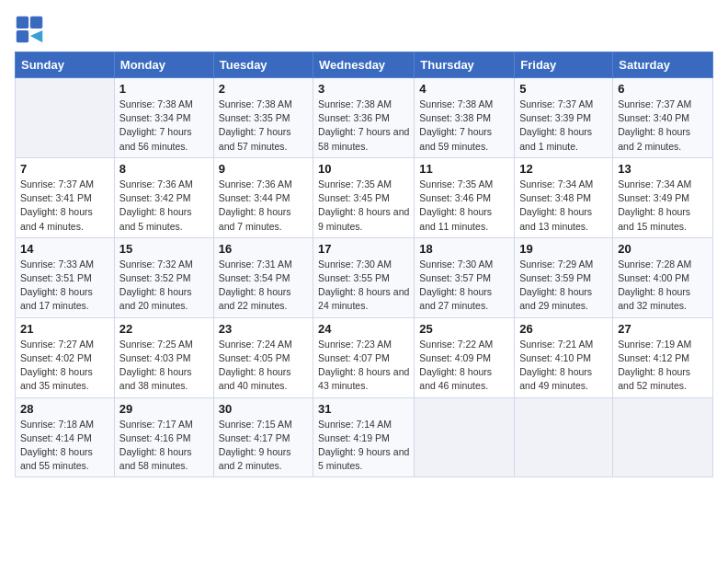 The height and width of the screenshot is (563, 728). What do you see at coordinates (64, 408) in the screenshot?
I see `day-number: 28` at bounding box center [64, 408].